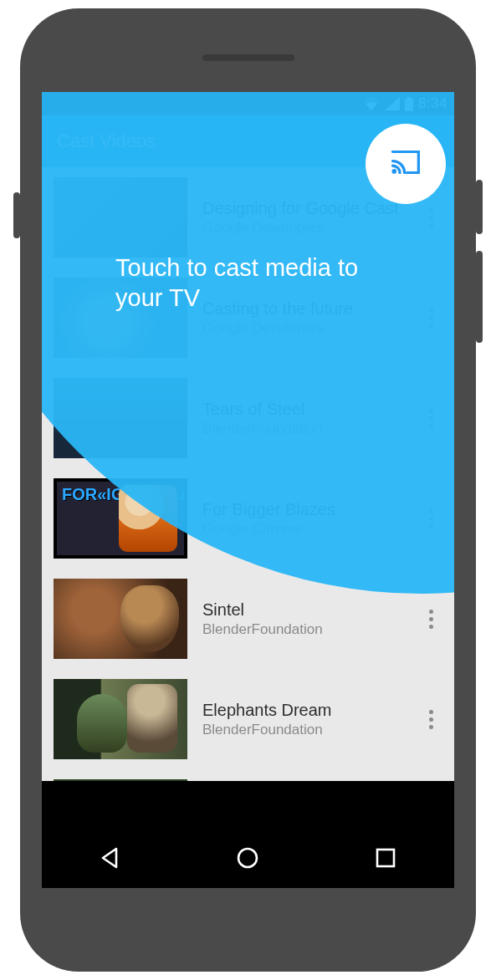  What do you see at coordinates (248, 858) in the screenshot?
I see `navigation-bar` at bounding box center [248, 858].